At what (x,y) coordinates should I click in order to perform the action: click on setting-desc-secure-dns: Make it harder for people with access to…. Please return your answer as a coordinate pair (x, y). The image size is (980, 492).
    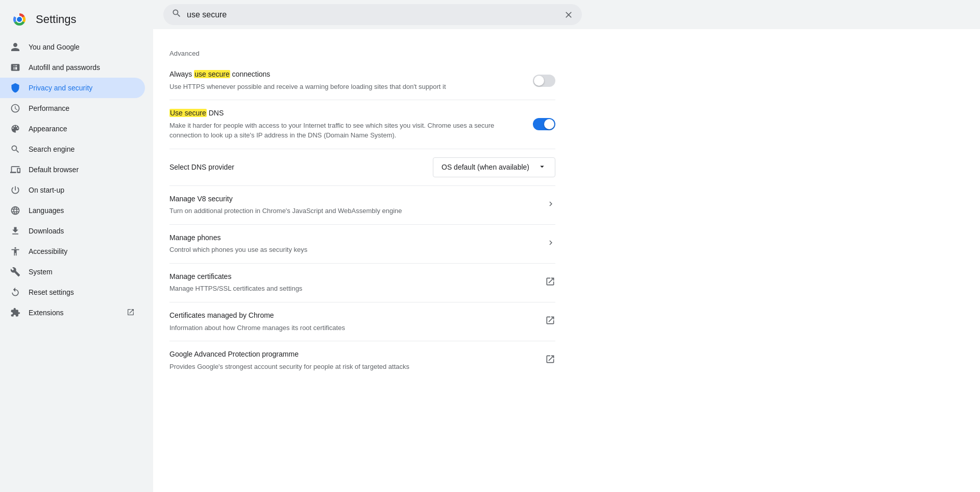
    Looking at the image, I should click on (347, 131).